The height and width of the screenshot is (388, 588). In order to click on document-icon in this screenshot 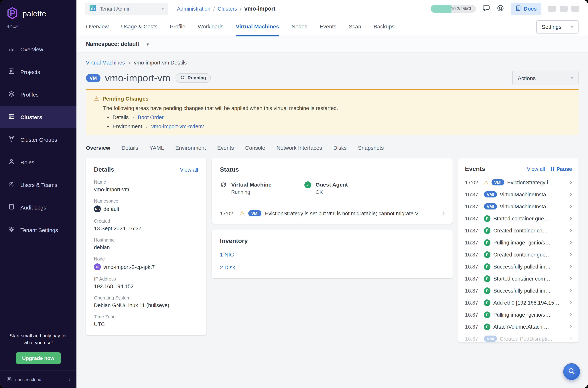, I will do `click(518, 9)`.